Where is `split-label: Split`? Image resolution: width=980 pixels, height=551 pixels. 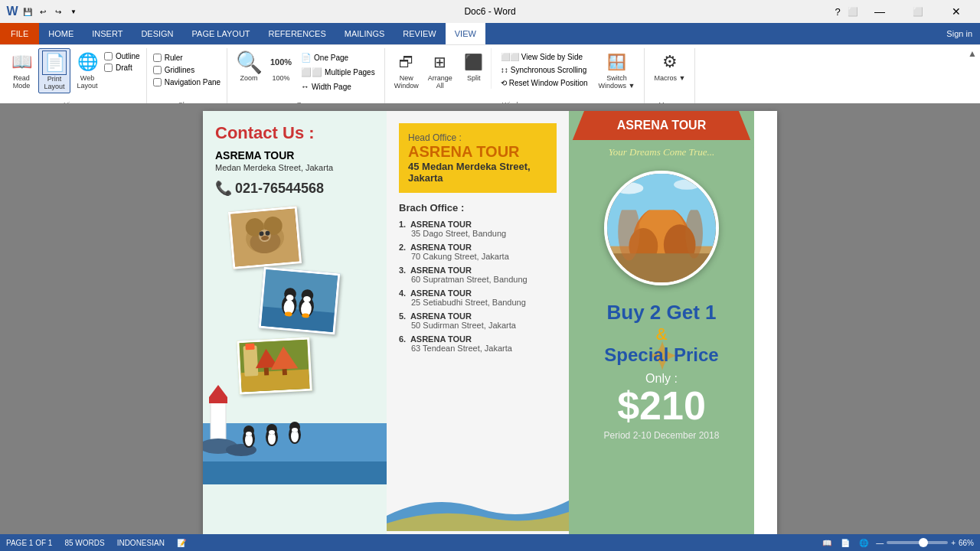 split-label: Split is located at coordinates (474, 79).